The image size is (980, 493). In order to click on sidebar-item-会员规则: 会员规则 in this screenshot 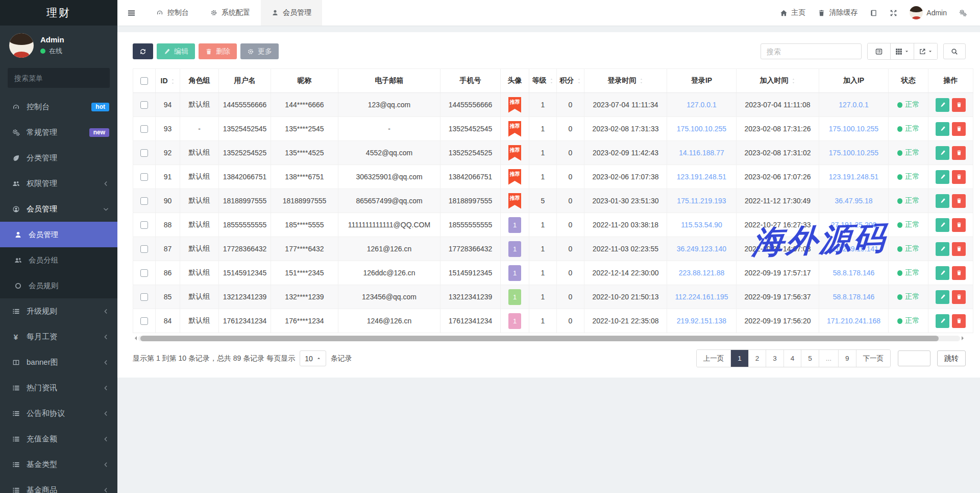, I will do `click(59, 286)`.